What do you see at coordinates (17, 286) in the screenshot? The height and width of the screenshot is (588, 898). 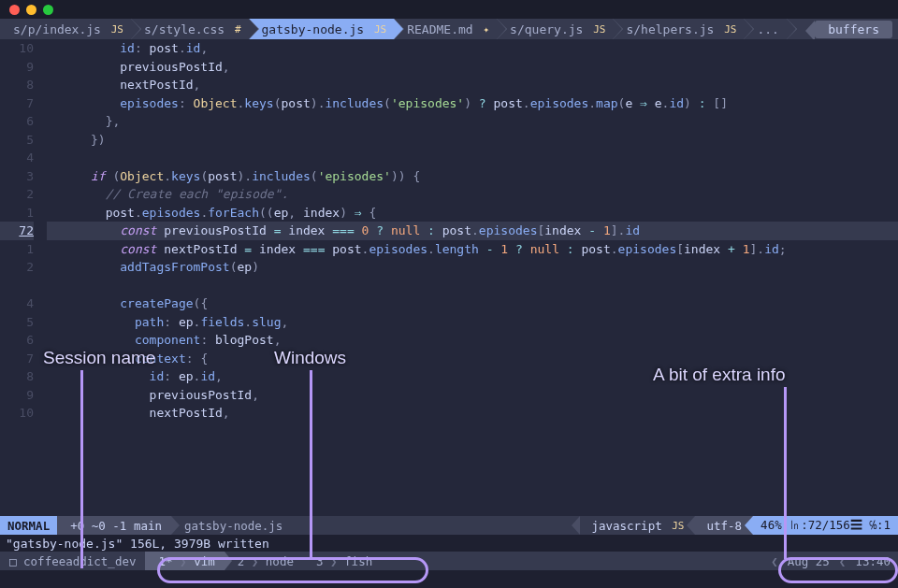 I see `line-number` at bounding box center [17, 286].